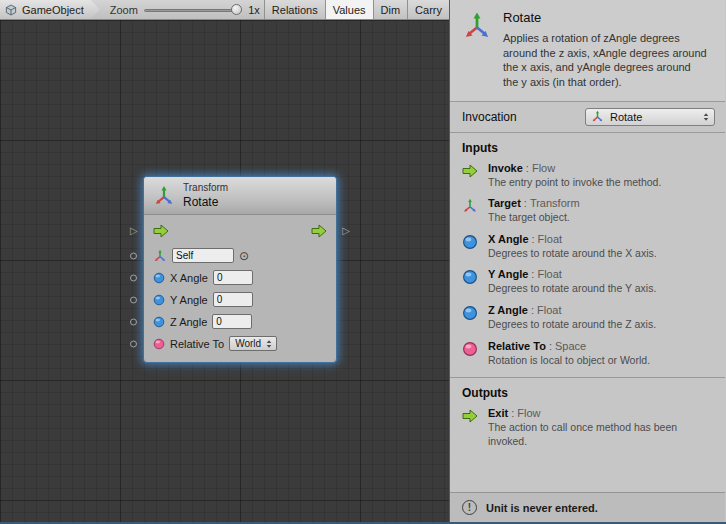  What do you see at coordinates (508, 274) in the screenshot?
I see `entry-name: Y Angle` at bounding box center [508, 274].